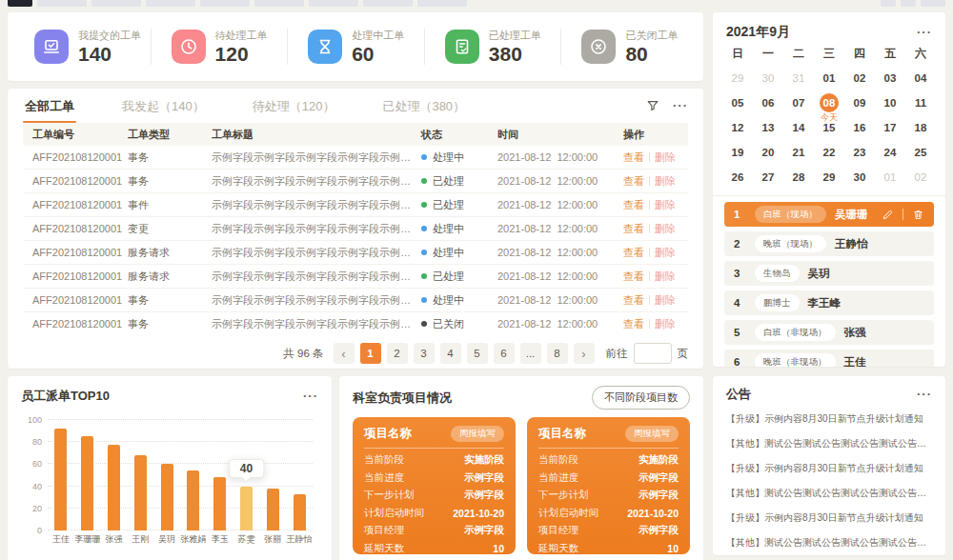  I want to click on calendar-day: 13, so click(768, 128).